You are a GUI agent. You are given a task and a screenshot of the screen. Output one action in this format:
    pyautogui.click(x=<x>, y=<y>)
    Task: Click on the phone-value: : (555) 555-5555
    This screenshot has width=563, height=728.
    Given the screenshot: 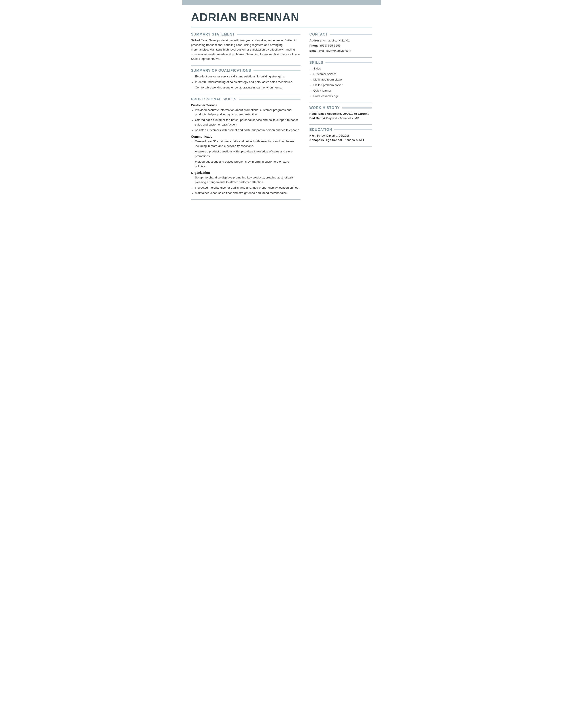 What is the action you would take?
    pyautogui.click(x=330, y=46)
    